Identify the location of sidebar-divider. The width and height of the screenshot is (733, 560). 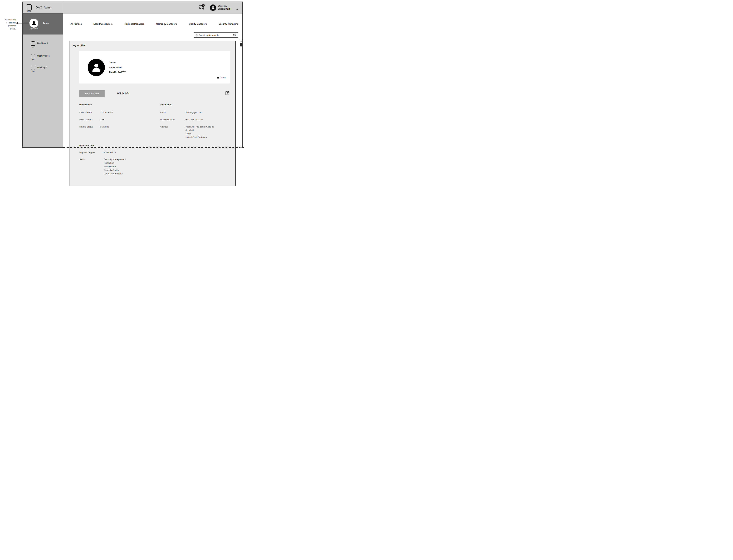
(63, 75).